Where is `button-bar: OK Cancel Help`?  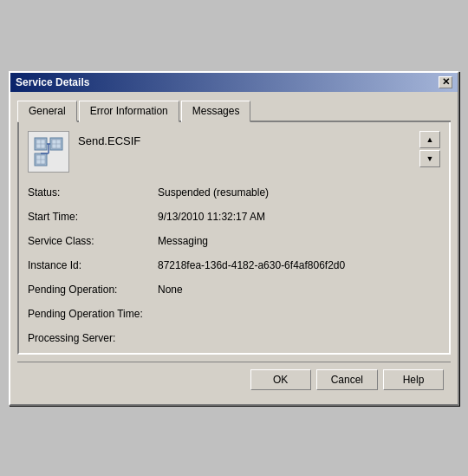 button-bar: OK Cancel Help is located at coordinates (234, 380).